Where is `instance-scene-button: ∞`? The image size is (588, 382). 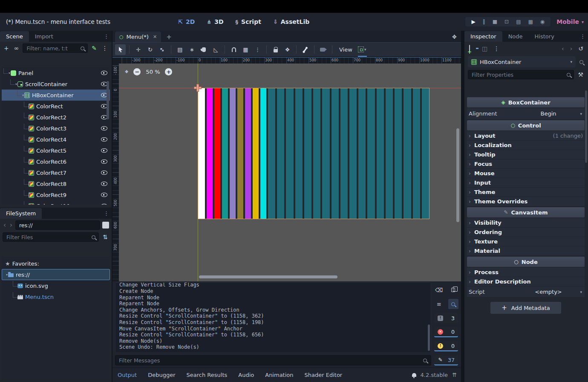 instance-scene-button: ∞ is located at coordinates (17, 48).